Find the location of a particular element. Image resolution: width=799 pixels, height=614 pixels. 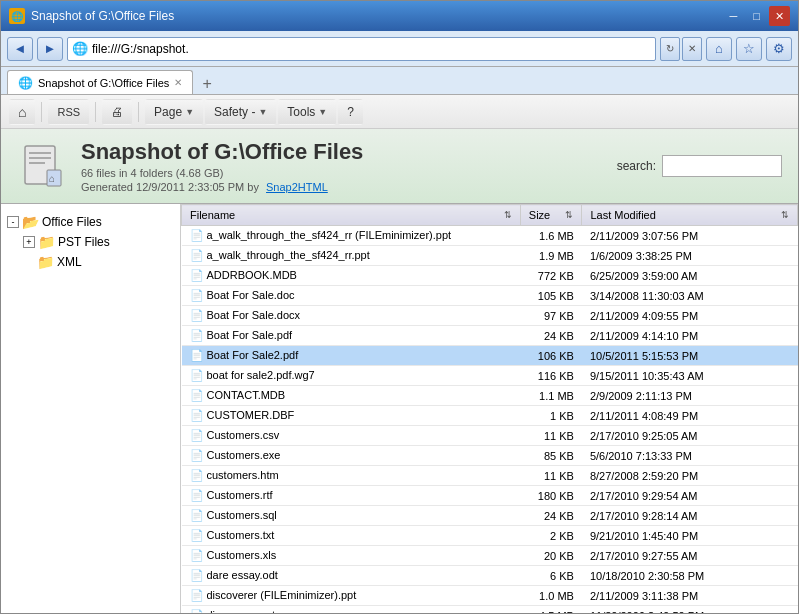

table-row: 📄a_walk_through_the_sf424_rr (FILEminimi… is located at coordinates (490, 236).